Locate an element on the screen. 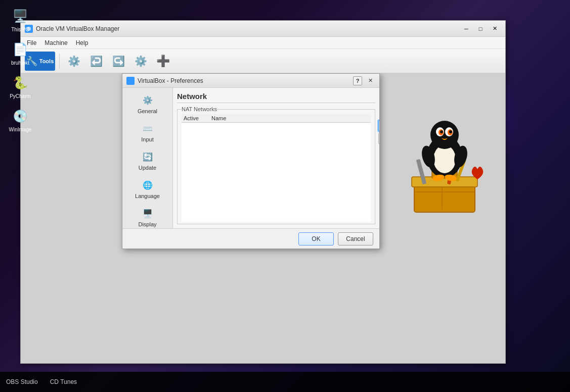 Image resolution: width=570 pixels, height=392 pixels. nav-item-display: 🖥️ Display is located at coordinates (148, 216).